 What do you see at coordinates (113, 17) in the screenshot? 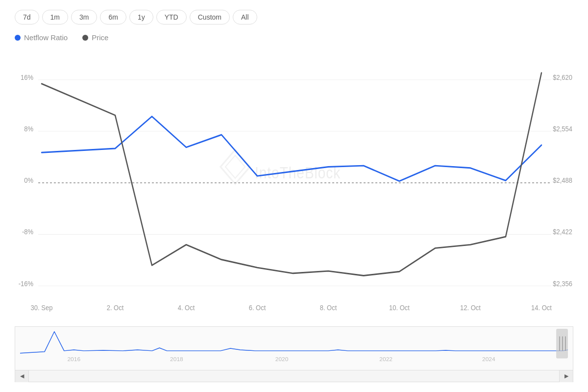
I see `time-filter-6m: 6m` at bounding box center [113, 17].